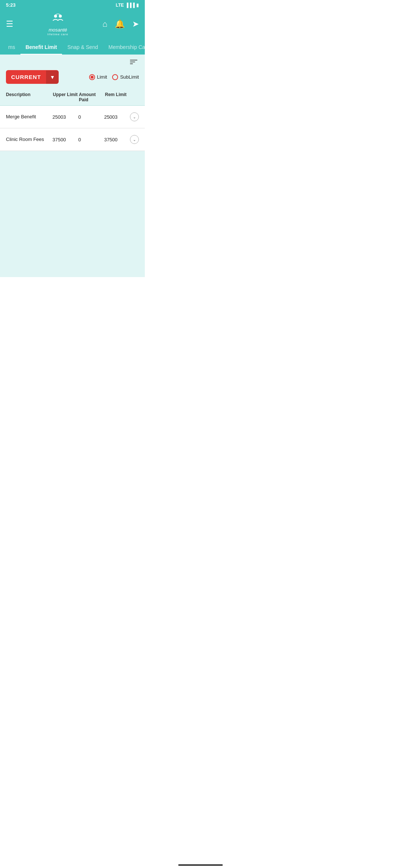 This screenshot has width=401, height=868. What do you see at coordinates (29, 97) in the screenshot?
I see `th-description: Description` at bounding box center [29, 97].